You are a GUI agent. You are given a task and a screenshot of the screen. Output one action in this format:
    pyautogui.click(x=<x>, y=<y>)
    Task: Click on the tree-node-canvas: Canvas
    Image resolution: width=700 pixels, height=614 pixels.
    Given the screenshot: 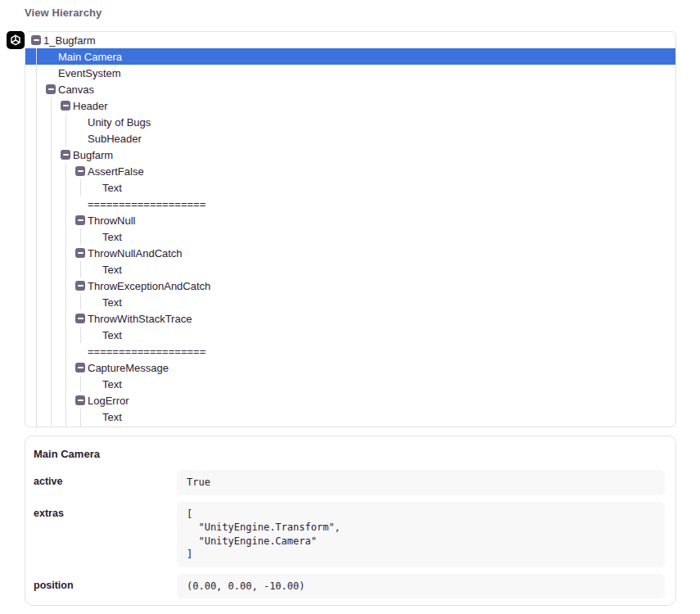 What is the action you would take?
    pyautogui.click(x=350, y=89)
    